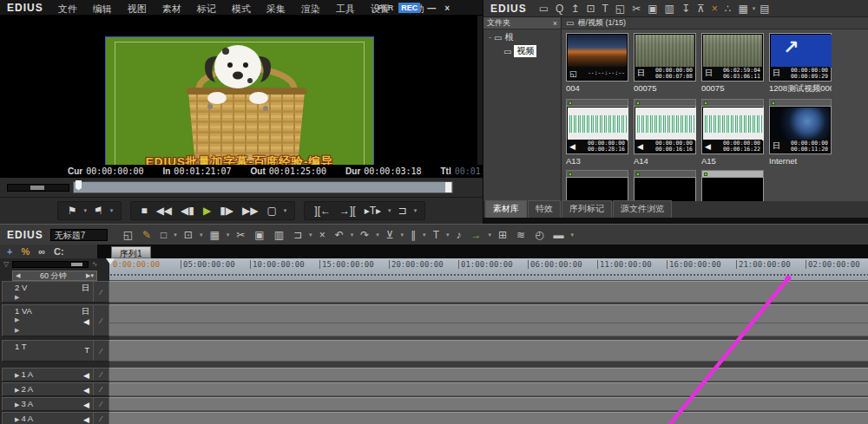 This screenshot has height=424, width=868. Describe the element at coordinates (800, 64) in the screenshot. I see `clip-item: 日00:00:00:0000:00:09:291208测试视频000` at that location.